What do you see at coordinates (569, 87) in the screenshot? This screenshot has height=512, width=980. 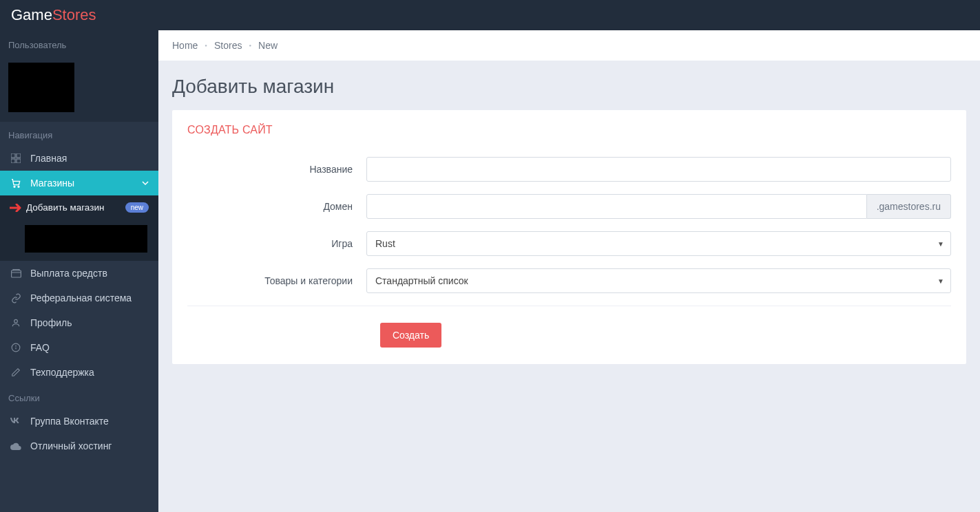 I see `page-title: Добавить магазин` at bounding box center [569, 87].